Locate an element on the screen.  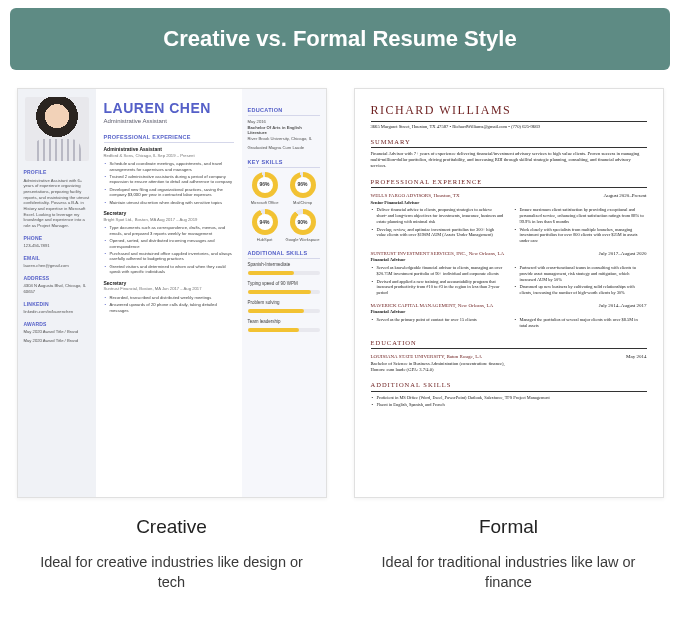
job-bullet: Served as knowledgeable financial adviso… is located at coordinates (440, 270).